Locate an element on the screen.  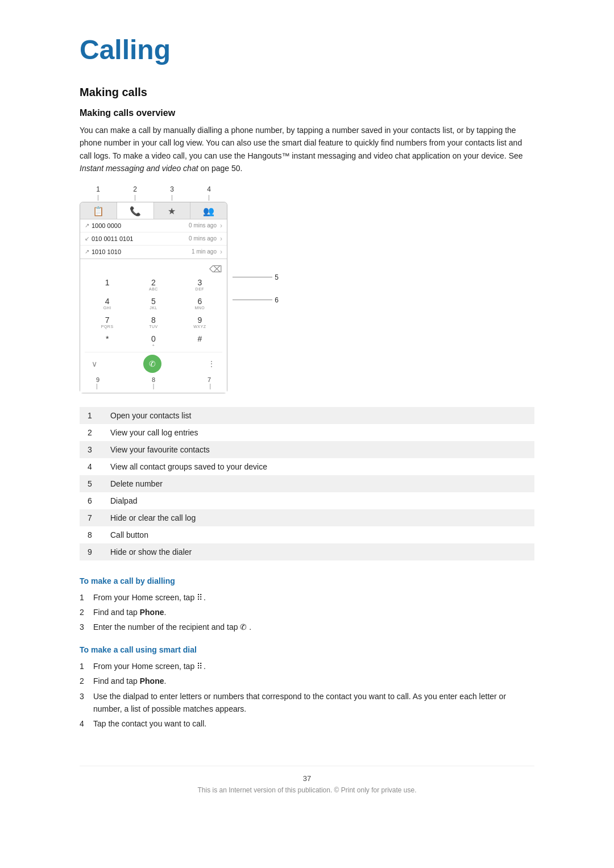
legend-desc: Open your contacts list is located at coordinates (318, 416).